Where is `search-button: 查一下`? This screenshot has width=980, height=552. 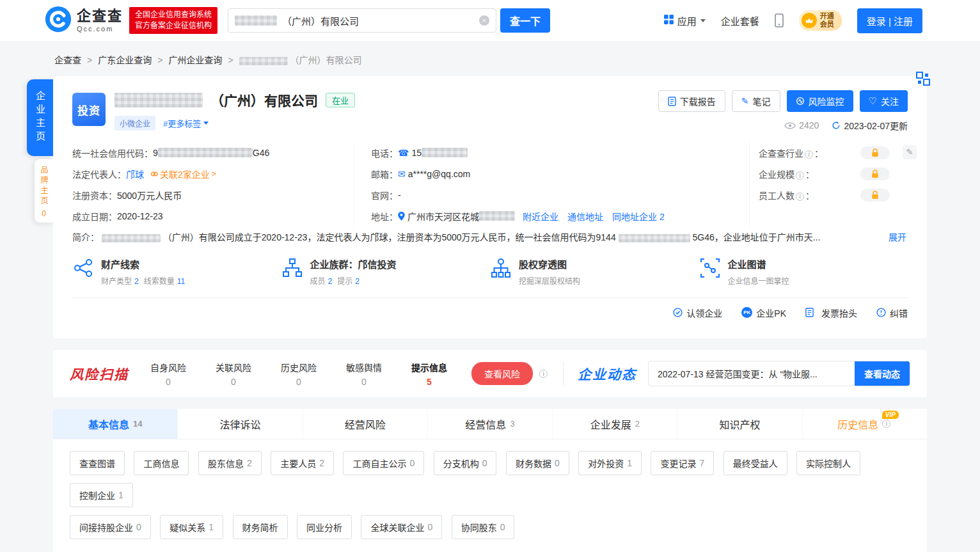 search-button: 查一下 is located at coordinates (525, 20).